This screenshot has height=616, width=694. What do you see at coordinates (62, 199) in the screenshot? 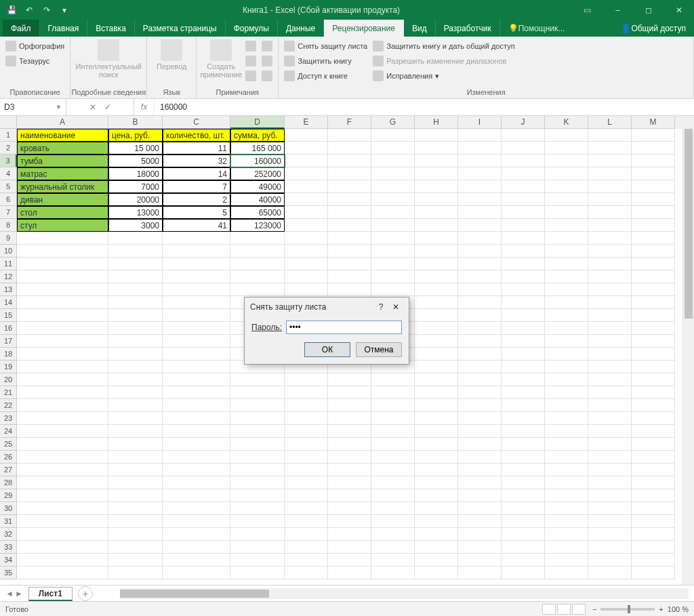
I see `cell-A6: диван` at bounding box center [62, 199].